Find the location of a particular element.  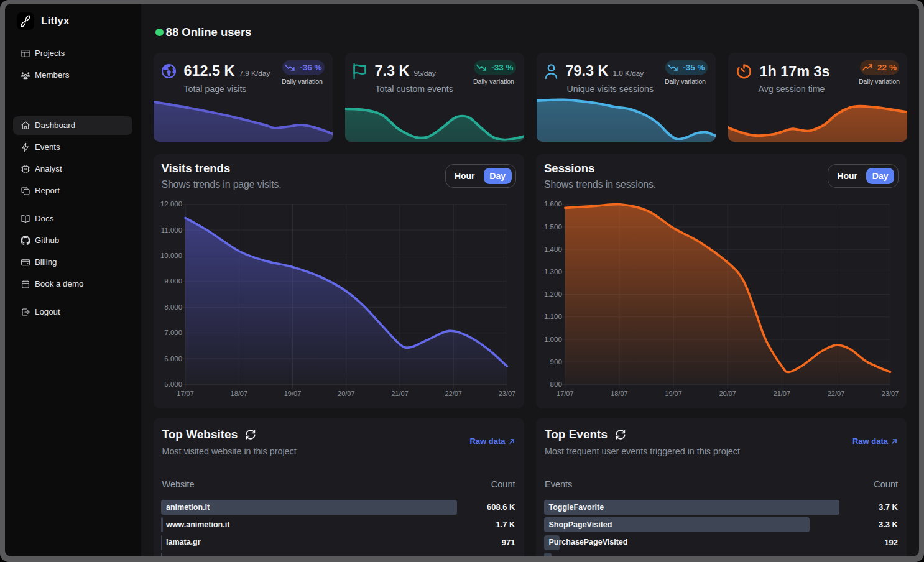

svg-text: 900 is located at coordinates (556, 361).